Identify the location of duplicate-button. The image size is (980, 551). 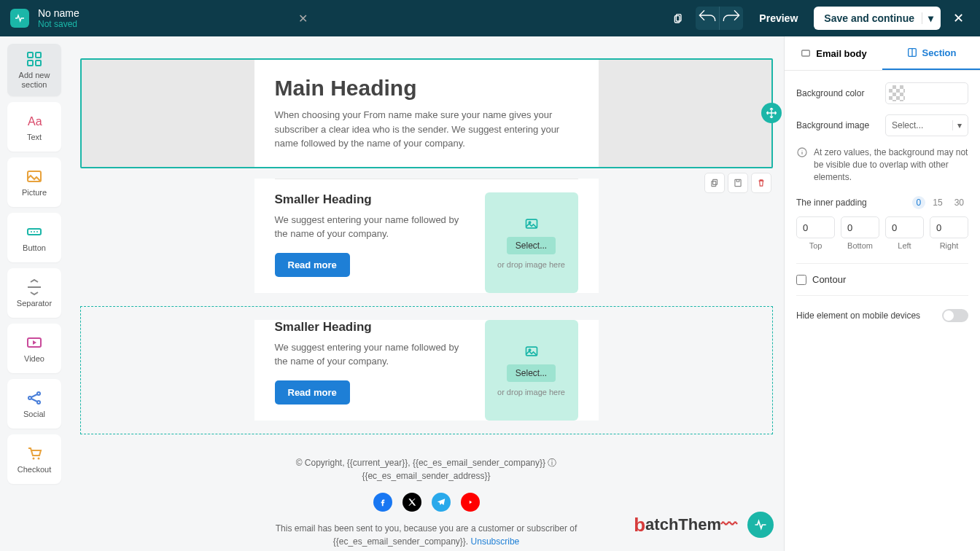
(715, 183).